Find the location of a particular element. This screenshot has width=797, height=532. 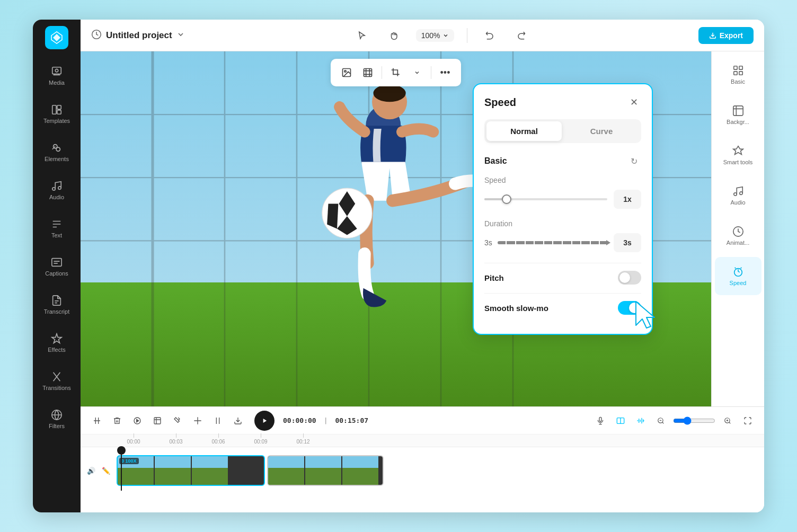

zoom-out-button is located at coordinates (661, 421).